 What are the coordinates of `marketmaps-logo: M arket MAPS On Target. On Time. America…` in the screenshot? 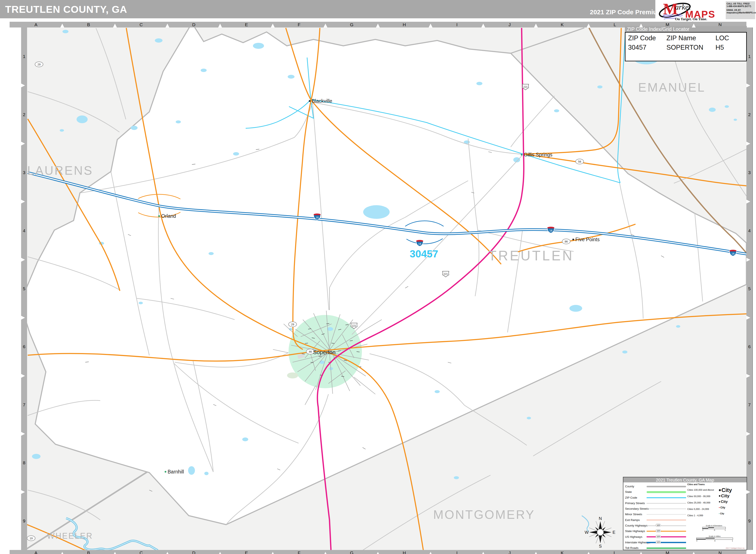 It's located at (706, 11).